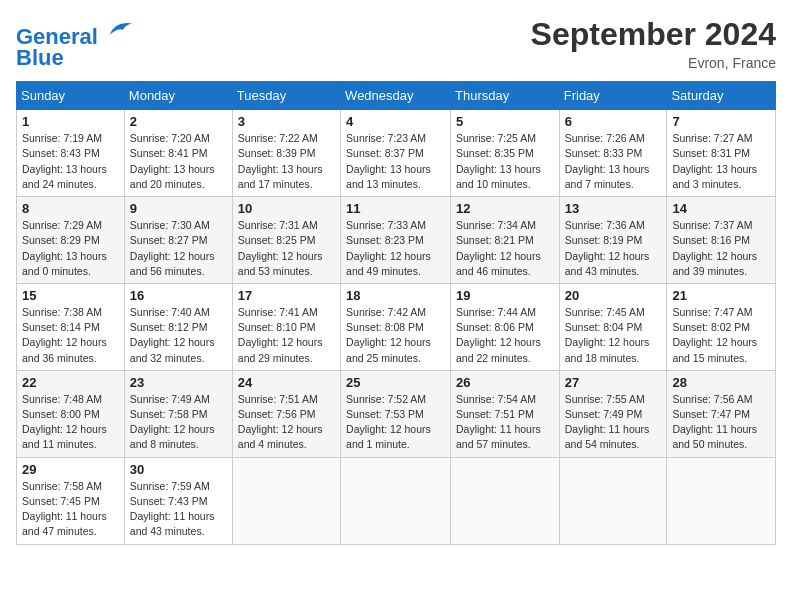 This screenshot has height=612, width=792. What do you see at coordinates (178, 296) in the screenshot?
I see `day-number: 16` at bounding box center [178, 296].